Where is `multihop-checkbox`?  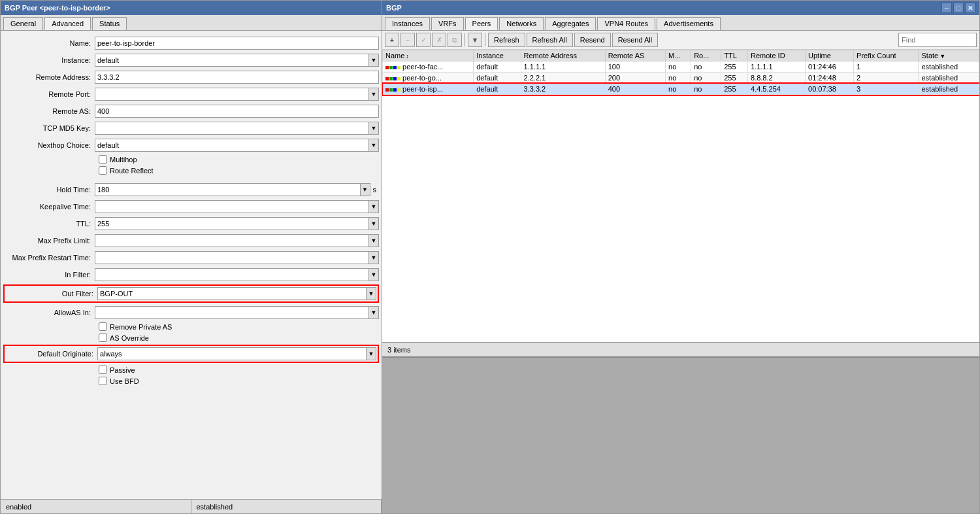 multihop-checkbox is located at coordinates (103, 160).